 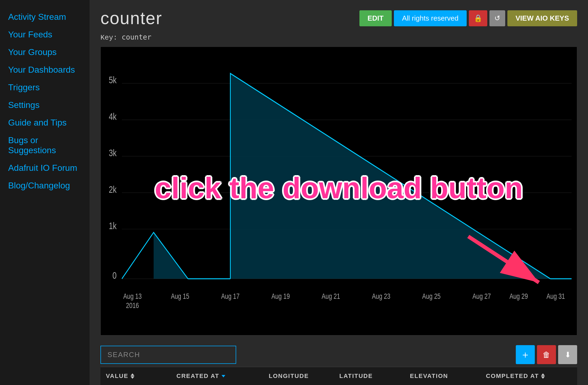 What do you see at coordinates (546, 355) in the screenshot?
I see `delete-button: 🗑` at bounding box center [546, 355].